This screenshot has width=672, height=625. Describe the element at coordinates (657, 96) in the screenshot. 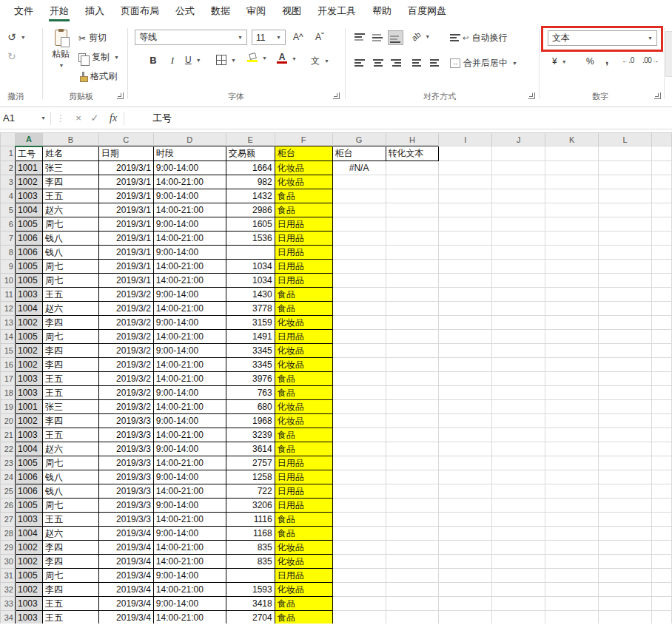

I see `number-dialog-launcher` at that location.